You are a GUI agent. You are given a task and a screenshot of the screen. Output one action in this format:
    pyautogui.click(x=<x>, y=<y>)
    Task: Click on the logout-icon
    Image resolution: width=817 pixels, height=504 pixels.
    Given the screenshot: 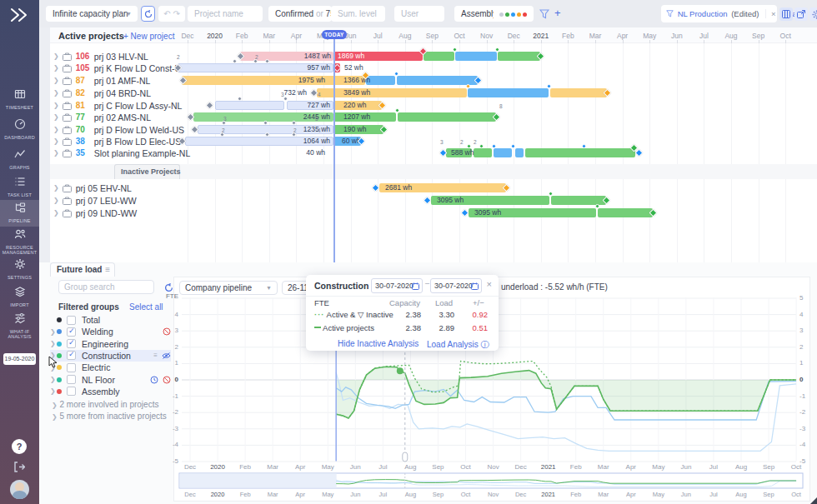 What is the action you would take?
    pyautogui.click(x=19, y=467)
    